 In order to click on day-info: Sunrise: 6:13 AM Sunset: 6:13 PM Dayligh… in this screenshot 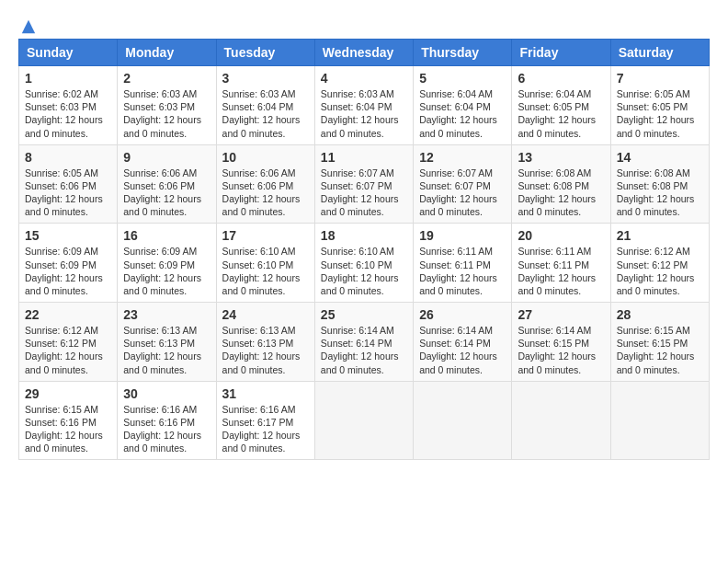, I will do `click(266, 350)`.